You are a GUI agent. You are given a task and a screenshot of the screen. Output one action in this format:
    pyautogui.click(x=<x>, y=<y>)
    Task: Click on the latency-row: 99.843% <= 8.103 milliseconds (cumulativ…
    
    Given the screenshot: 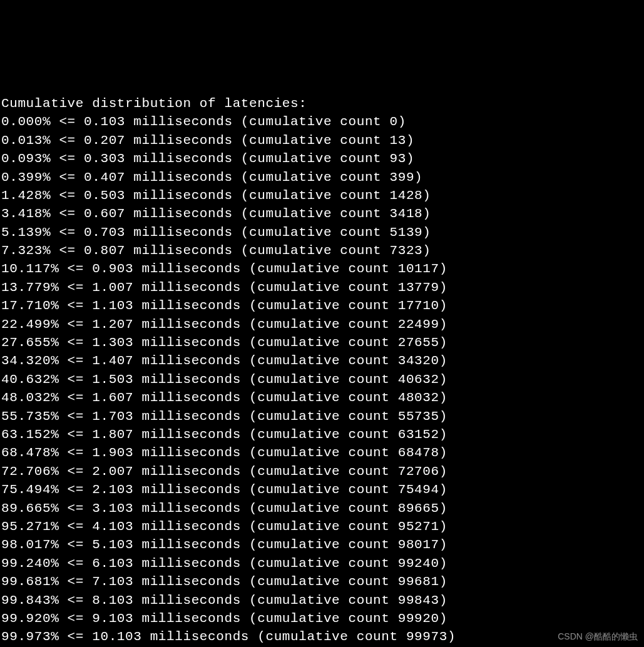 What is the action you would take?
    pyautogui.click(x=322, y=601)
    